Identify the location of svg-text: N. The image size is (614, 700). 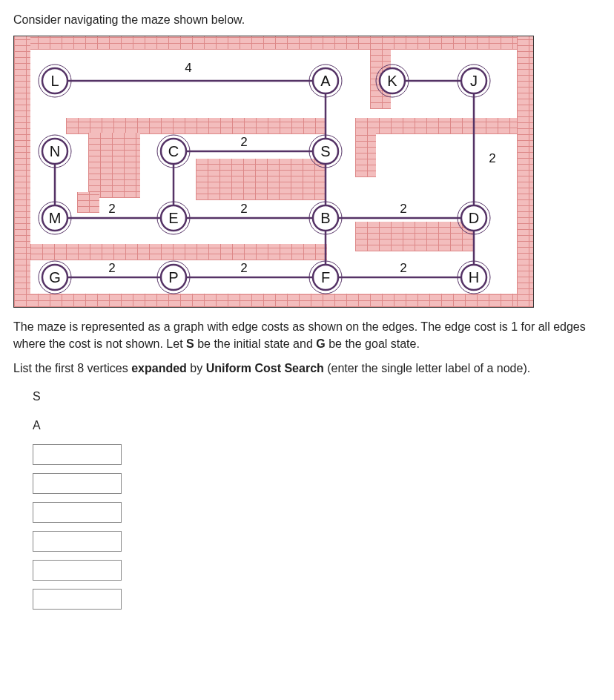
(55, 151).